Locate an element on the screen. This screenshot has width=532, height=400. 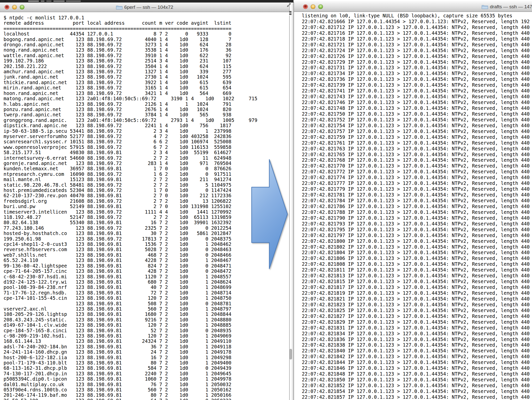
monlist-row: mirin.rand.apnic.net 123 88.198.69.72 31… is located at coordinates (146, 88).